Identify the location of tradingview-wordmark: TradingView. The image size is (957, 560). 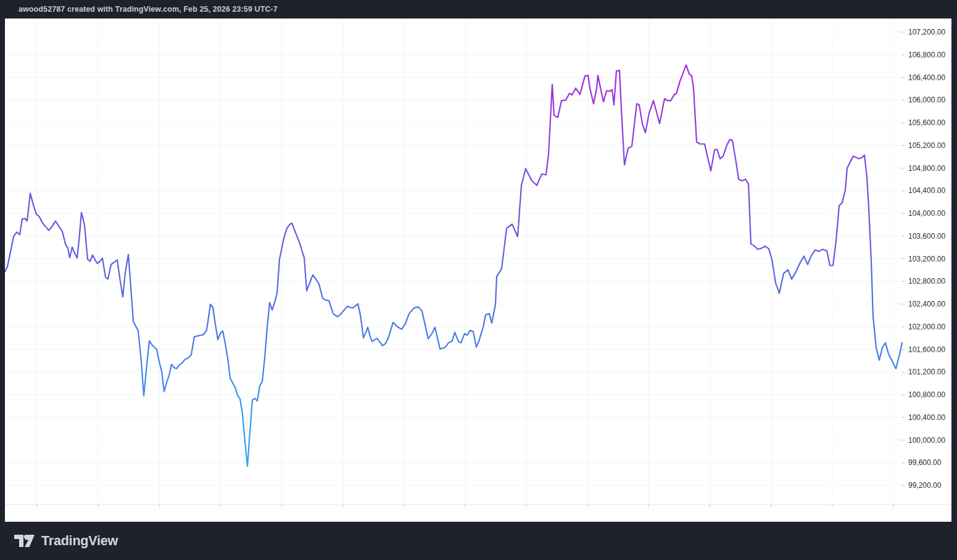
(80, 541).